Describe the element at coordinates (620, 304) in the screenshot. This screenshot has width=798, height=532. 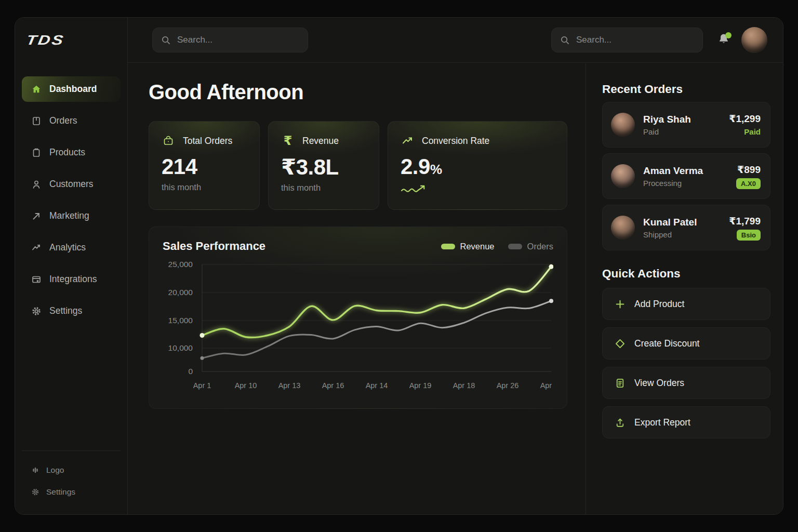
I see `plus-icon` at that location.